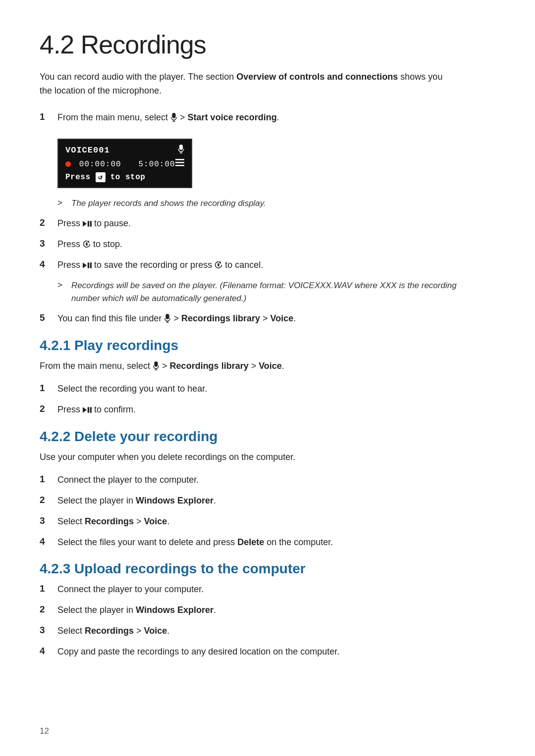 Image resolution: width=535 pixels, height=756 pixels. What do you see at coordinates (243, 118) in the screenshot?
I see `step-1: 1 From the main menu, select > Start voi…` at bounding box center [243, 118].